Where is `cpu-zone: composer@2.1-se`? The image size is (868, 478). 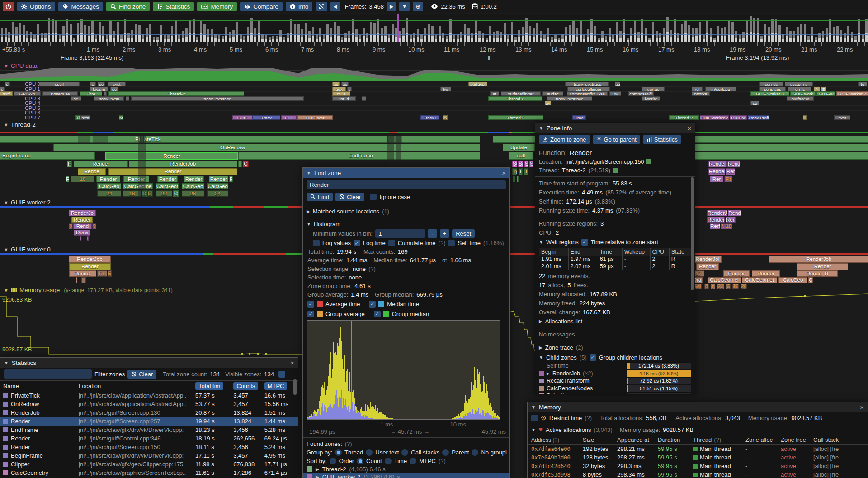
cpu-zone: composer@2.1-se is located at coordinates (587, 94).